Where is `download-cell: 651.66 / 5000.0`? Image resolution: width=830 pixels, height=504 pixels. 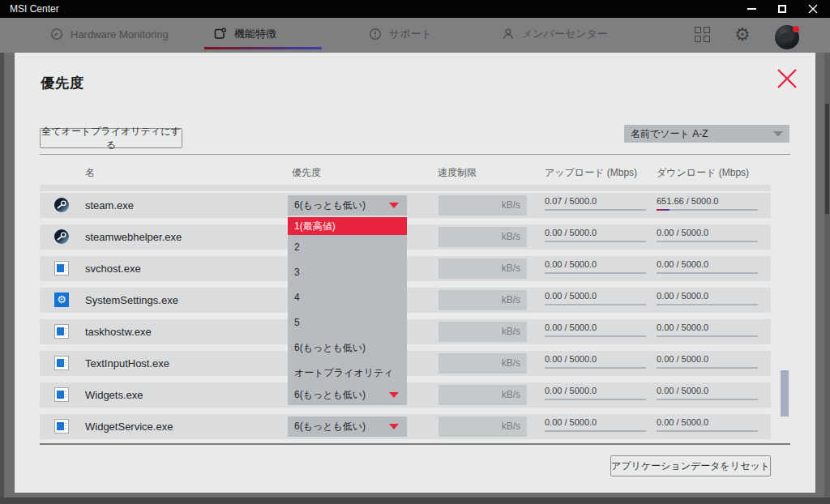
download-cell: 651.66 / 5000.0 is located at coordinates (707, 203).